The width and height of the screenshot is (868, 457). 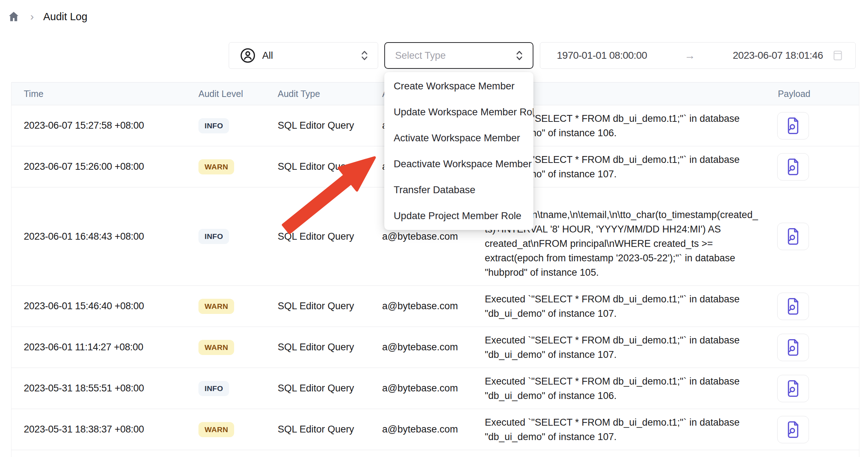 What do you see at coordinates (47, 17) in the screenshot?
I see `breadcrumb: › Audit Log` at bounding box center [47, 17].